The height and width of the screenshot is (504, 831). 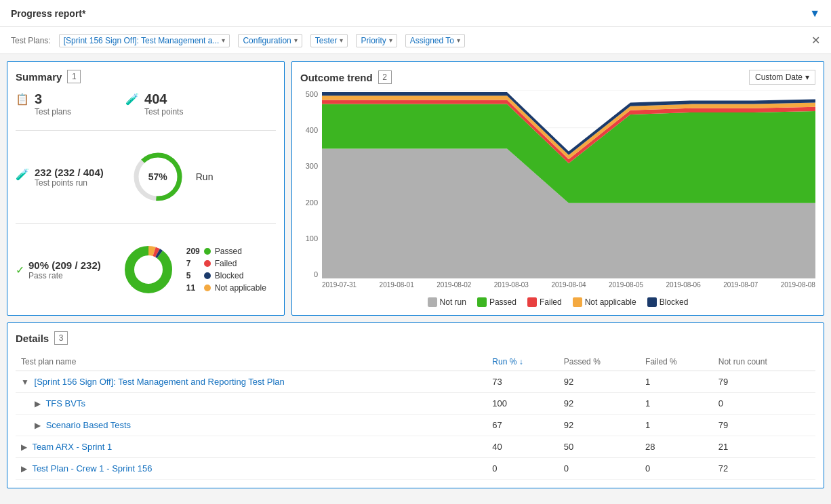 I want to click on col-run-pct: Run % ↓, so click(x=522, y=362).